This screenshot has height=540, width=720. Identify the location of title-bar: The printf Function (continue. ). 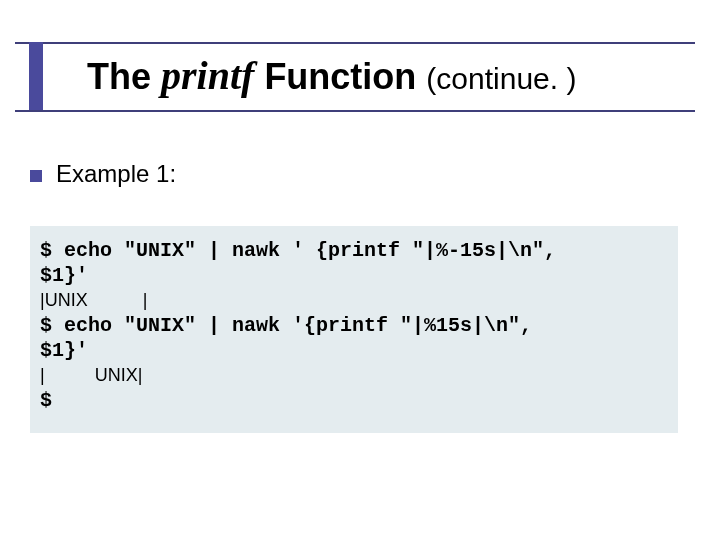
(355, 76).